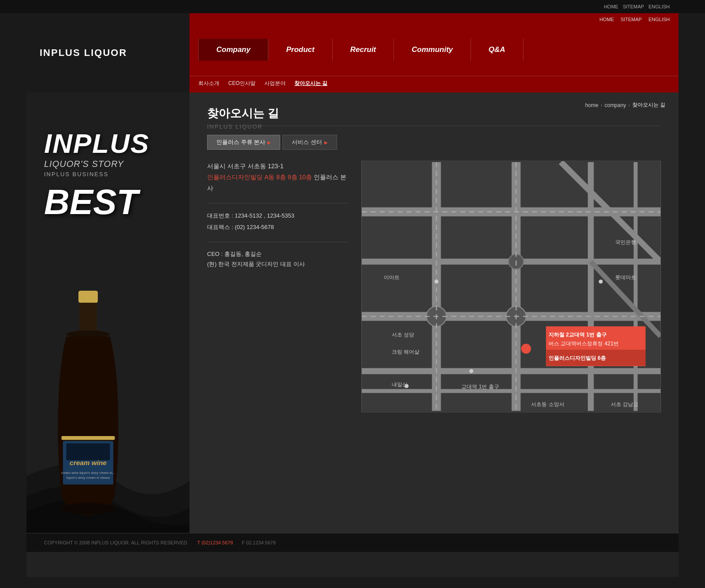 This screenshot has height=588, width=705. What do you see at coordinates (578, 335) in the screenshot?
I see `svg-text: 지하철 2교대역 1번 출구` at bounding box center [578, 335].